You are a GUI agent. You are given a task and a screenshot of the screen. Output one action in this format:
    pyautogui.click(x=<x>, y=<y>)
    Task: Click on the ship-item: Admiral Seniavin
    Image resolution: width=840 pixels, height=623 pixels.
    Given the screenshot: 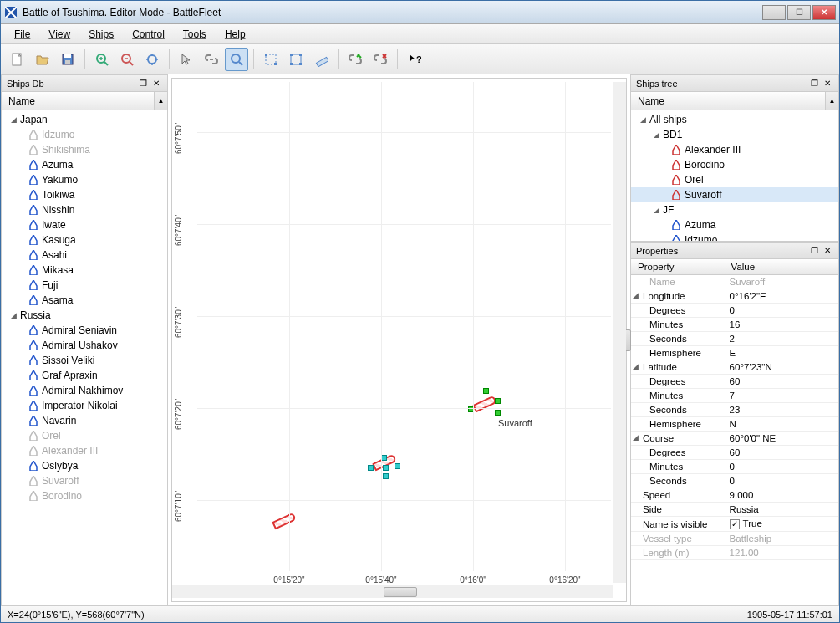 What is the action you would take?
    pyautogui.click(x=84, y=330)
    